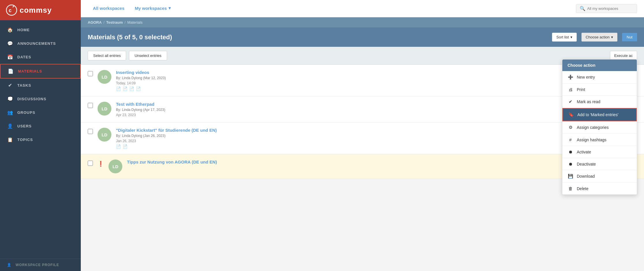 This screenshot has width=644, height=271. Describe the element at coordinates (107, 55) in the screenshot. I see `select-all-button: Select all entries` at that location.